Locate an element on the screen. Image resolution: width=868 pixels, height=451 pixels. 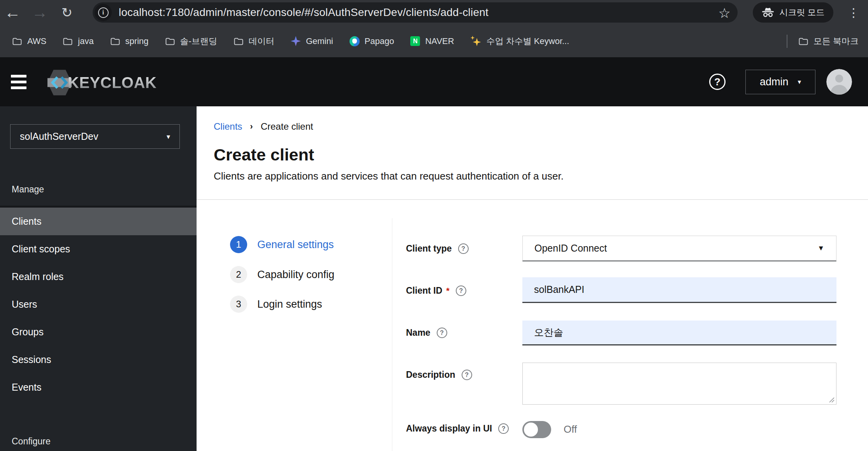
page-subtitle: Clients are applications and services th… is located at coordinates (388, 176).